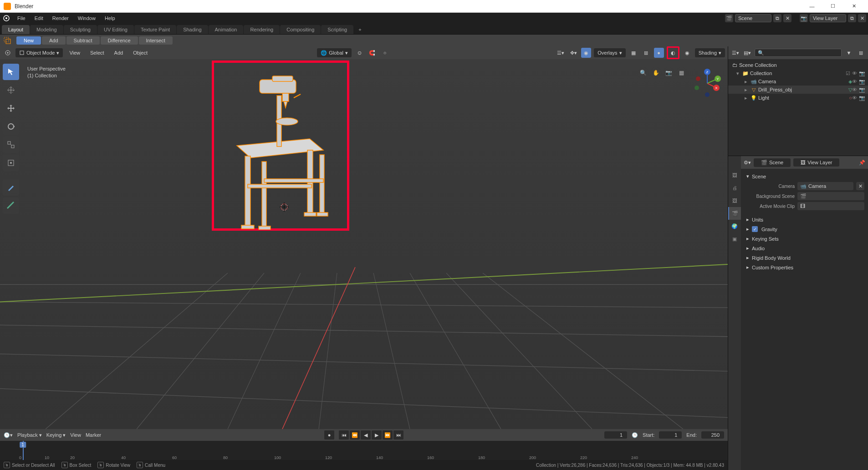 This screenshot has height=470, width=868. What do you see at coordinates (812, 6) in the screenshot?
I see `minimize-button: —` at bounding box center [812, 6].